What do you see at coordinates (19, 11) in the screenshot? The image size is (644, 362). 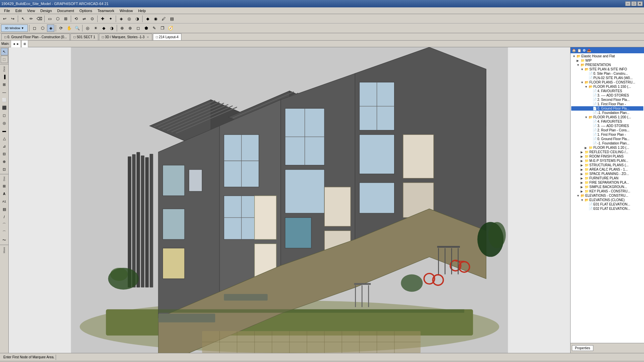 I see `menu-item-edit: Edit` at bounding box center [19, 11].